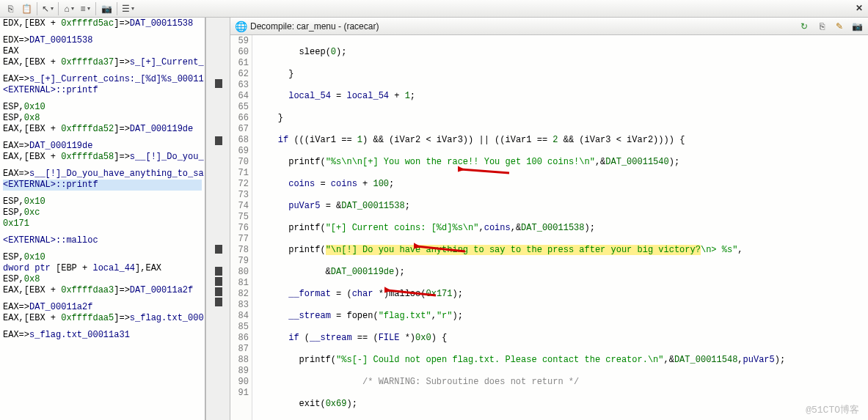 This screenshot has width=868, height=420. What do you see at coordinates (103, 240) in the screenshot?
I see `listing-row: <EXTERNAL>::malloc` at bounding box center [103, 240].